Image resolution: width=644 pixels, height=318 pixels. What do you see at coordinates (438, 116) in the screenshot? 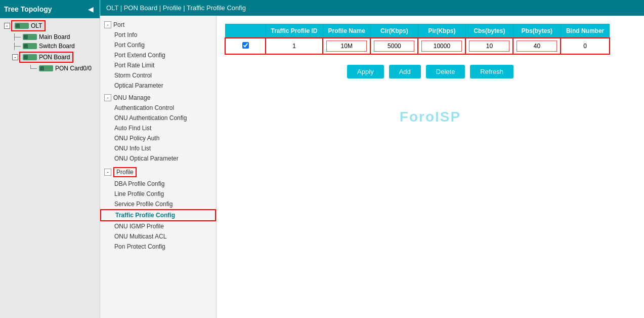
I see `watermark-highlight: I` at bounding box center [438, 116].